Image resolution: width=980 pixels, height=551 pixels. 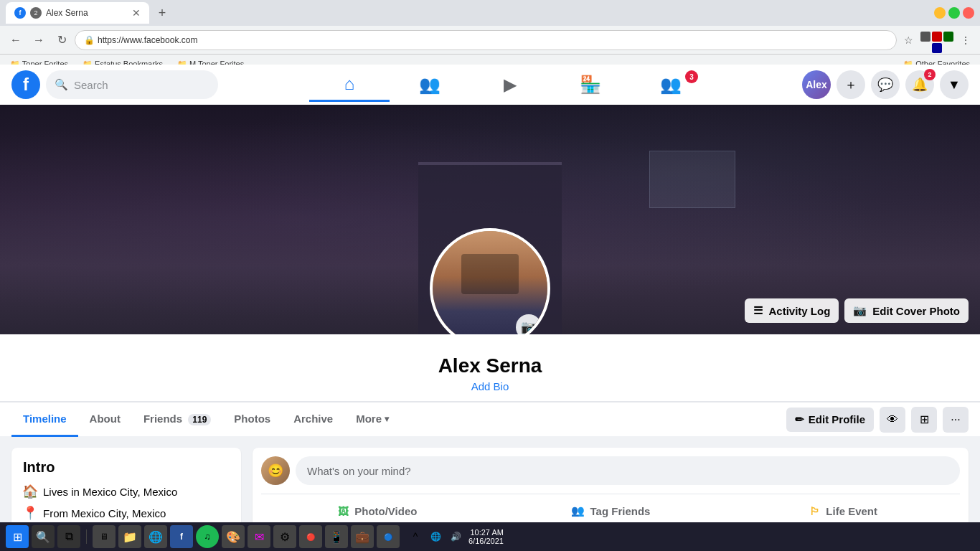 What do you see at coordinates (892, 420) in the screenshot?
I see `view-as-button: 👁` at bounding box center [892, 420].